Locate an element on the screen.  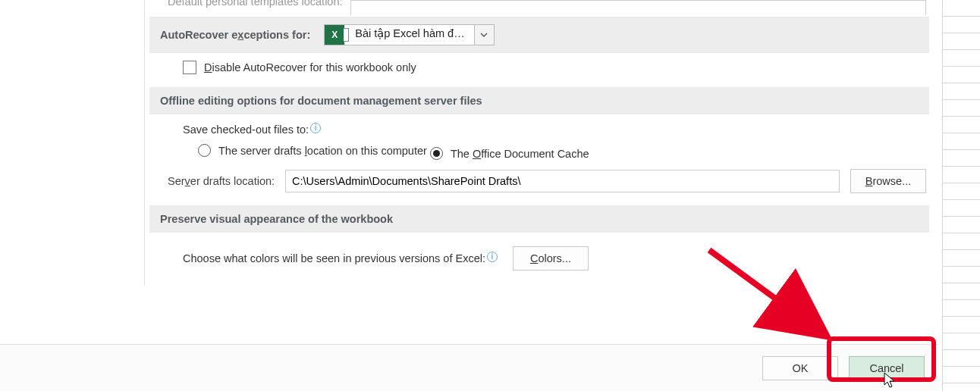
workbook-select: X Bài tập Excel hàm đ… is located at coordinates (409, 35).